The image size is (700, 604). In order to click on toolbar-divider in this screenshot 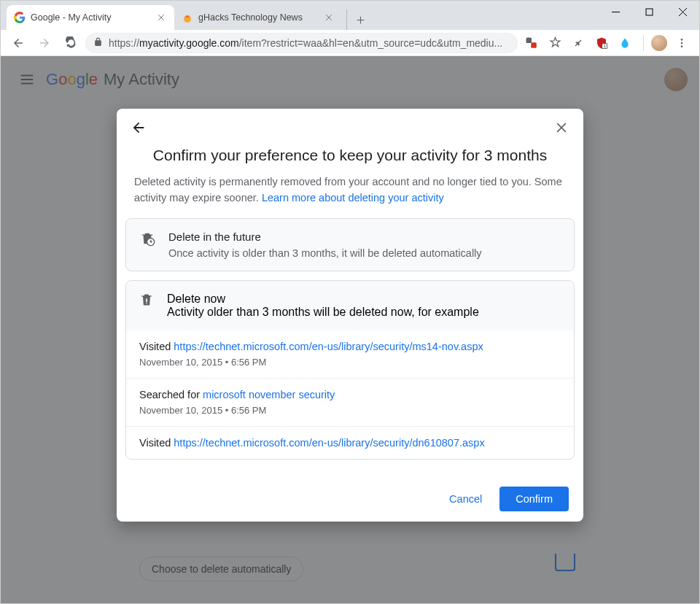, I will do `click(643, 43)`.